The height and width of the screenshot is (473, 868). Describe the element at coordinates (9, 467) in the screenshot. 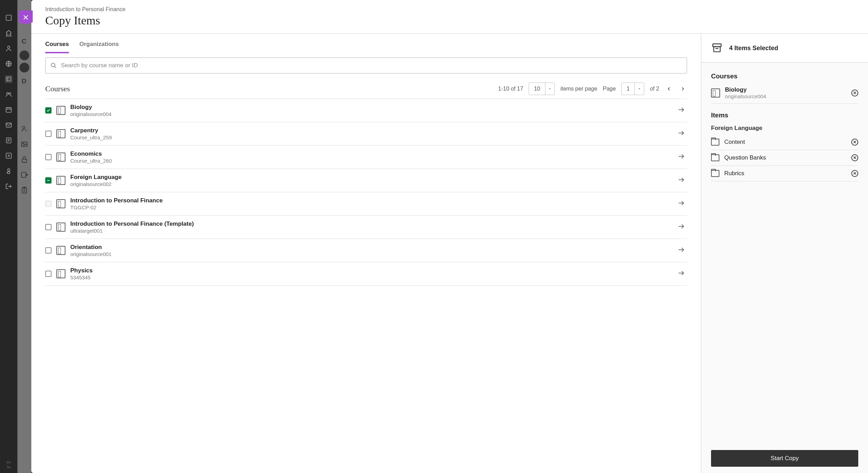

I see `footer-links: Pri Ter` at that location.